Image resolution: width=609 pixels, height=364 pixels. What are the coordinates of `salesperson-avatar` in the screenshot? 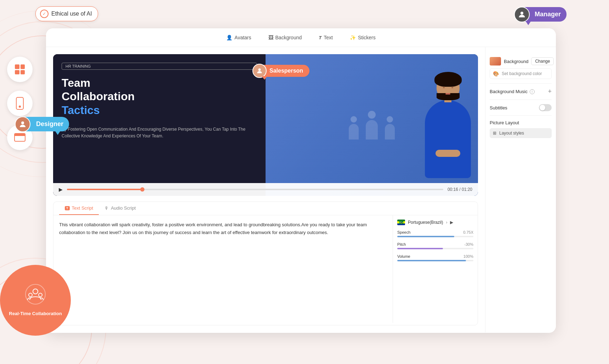 It's located at (260, 71).